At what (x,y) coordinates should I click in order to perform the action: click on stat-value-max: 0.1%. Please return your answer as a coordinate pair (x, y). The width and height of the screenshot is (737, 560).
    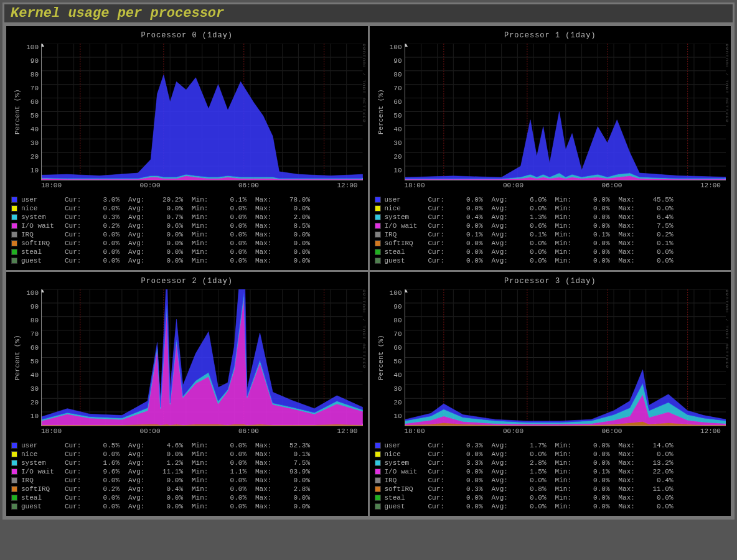
    Looking at the image, I should click on (300, 454).